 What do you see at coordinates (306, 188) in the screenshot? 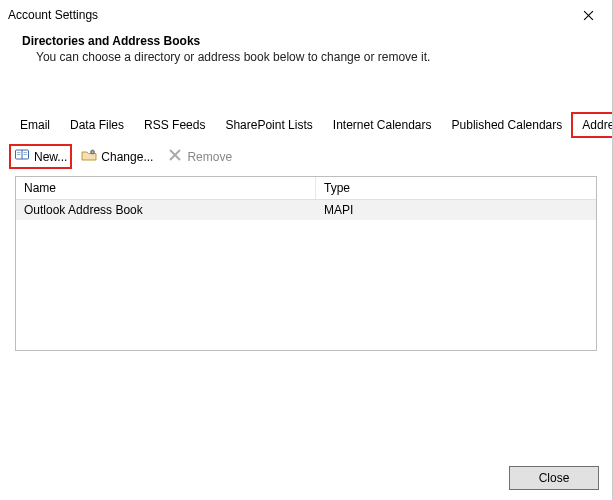
I see `table-header: Name Type` at bounding box center [306, 188].